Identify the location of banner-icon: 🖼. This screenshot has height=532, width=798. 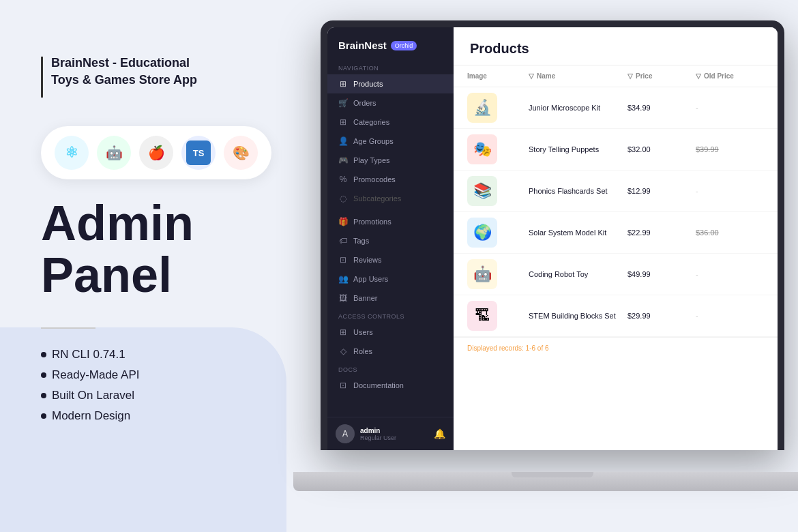
(343, 298).